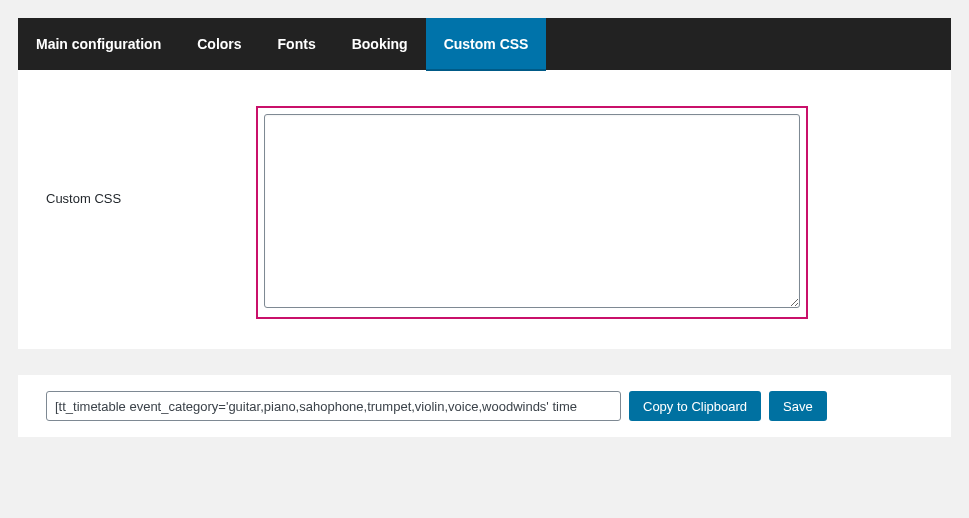 Image resolution: width=969 pixels, height=518 pixels. What do you see at coordinates (484, 406) in the screenshot?
I see `footer-panel: Copy to Clipboard Save` at bounding box center [484, 406].